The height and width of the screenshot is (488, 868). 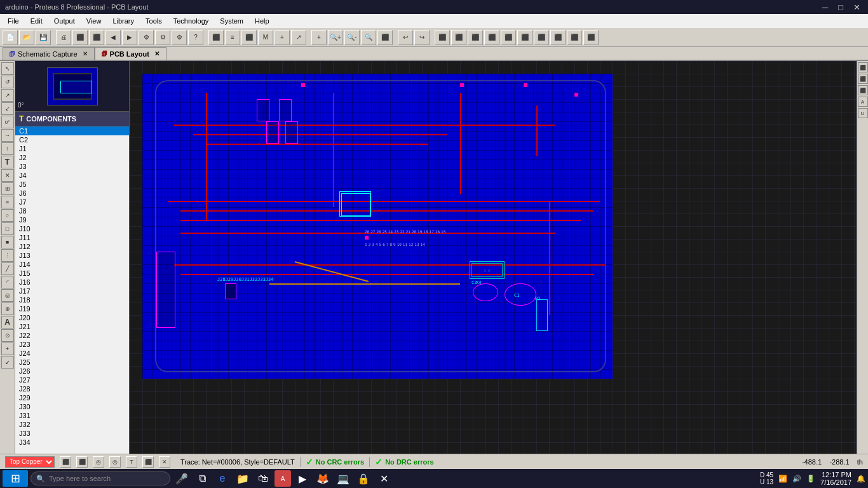 What do you see at coordinates (323, 478) in the screenshot?
I see `taskbar-firefox: 🦊` at bounding box center [323, 478].